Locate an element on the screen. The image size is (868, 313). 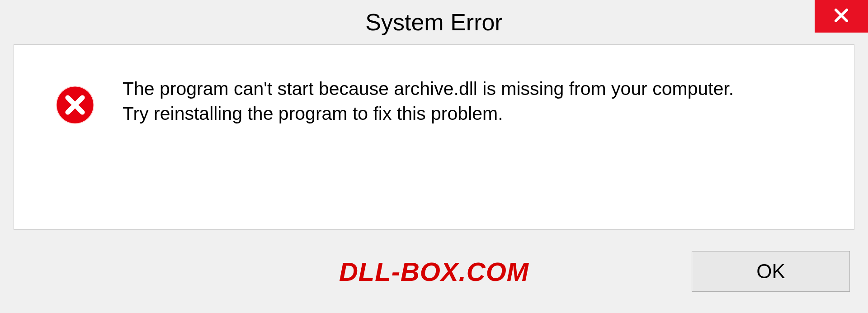
error-icon is located at coordinates (75, 105).